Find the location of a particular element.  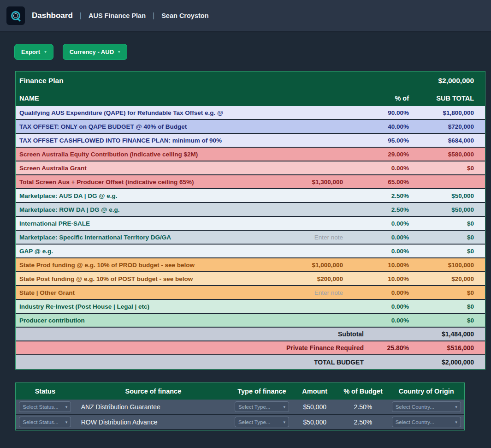

finance-plan-row: Screen Australia Grant0.00%$0 is located at coordinates (250, 168).